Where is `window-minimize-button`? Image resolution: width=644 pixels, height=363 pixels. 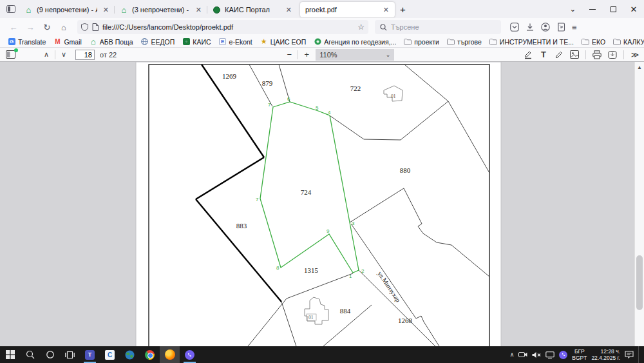
window-minimize-button is located at coordinates (592, 9).